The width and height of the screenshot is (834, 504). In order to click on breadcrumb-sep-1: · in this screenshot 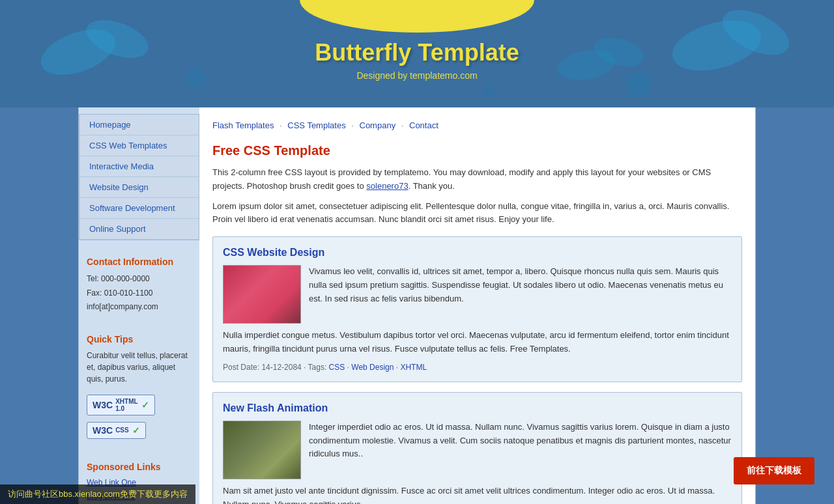, I will do `click(281, 125)`.